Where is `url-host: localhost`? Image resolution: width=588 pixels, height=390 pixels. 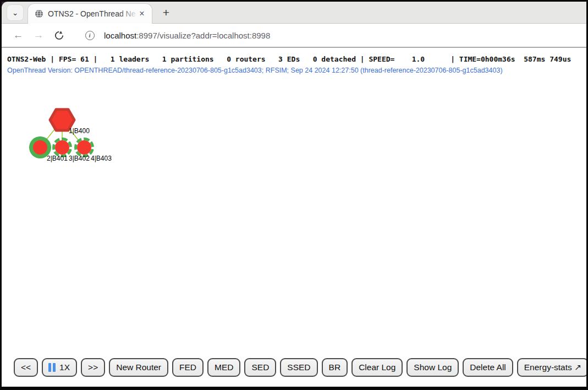
url-host: localhost is located at coordinates (120, 35).